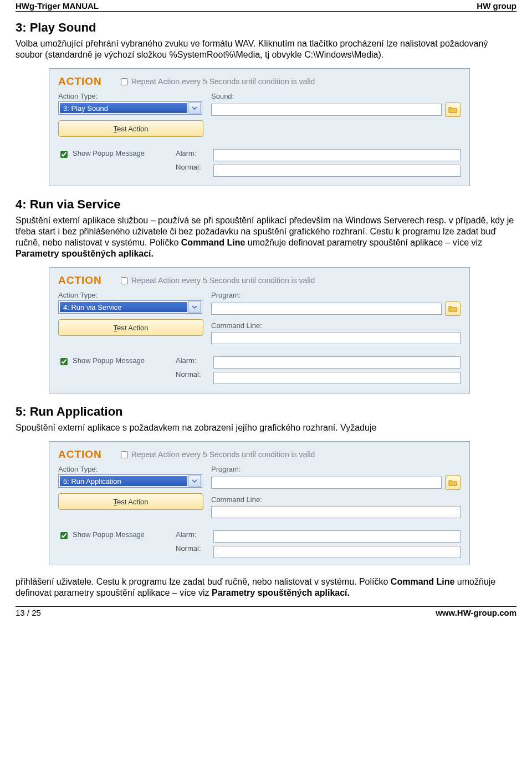 Image resolution: width=532 pixels, height=772 pixels. What do you see at coordinates (124, 481) in the screenshot?
I see `action-type-value: 5: Run Application` at bounding box center [124, 481].